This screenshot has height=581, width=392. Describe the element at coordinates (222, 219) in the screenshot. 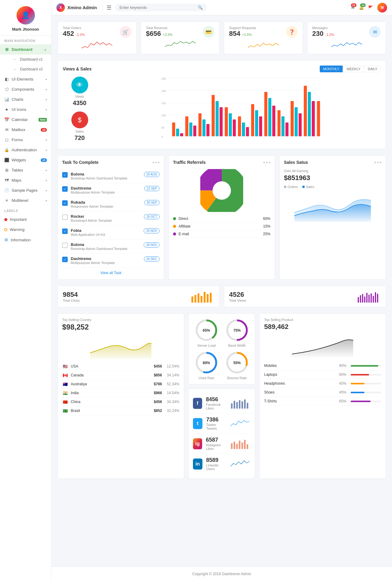

I see `legend-item: Direct 60%` at that location.